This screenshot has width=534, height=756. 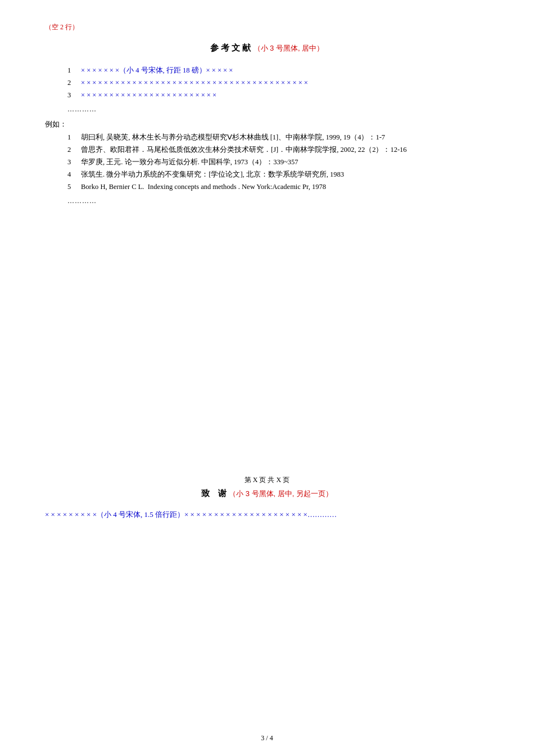 I want to click on dots-2: …………, so click(x=278, y=201).